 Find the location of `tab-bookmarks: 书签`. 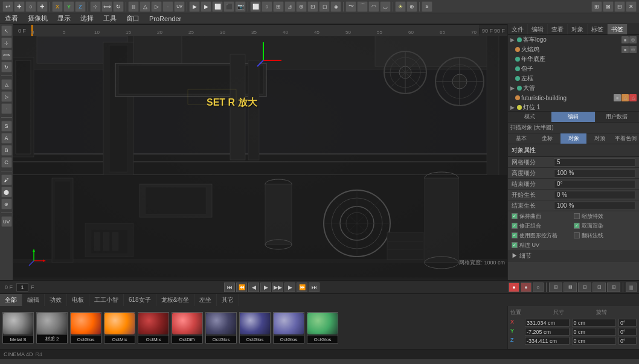

tab-bookmarks: 书签 is located at coordinates (617, 29).